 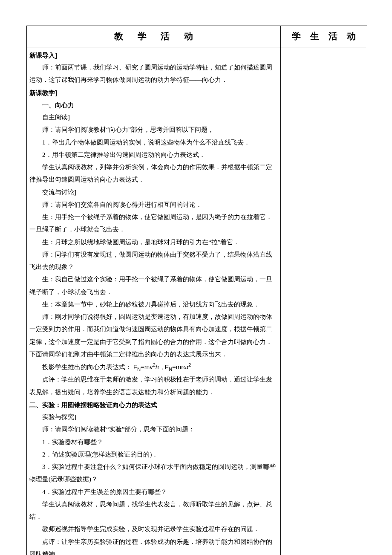 I want to click on sub1: N, so click(x=139, y=369).